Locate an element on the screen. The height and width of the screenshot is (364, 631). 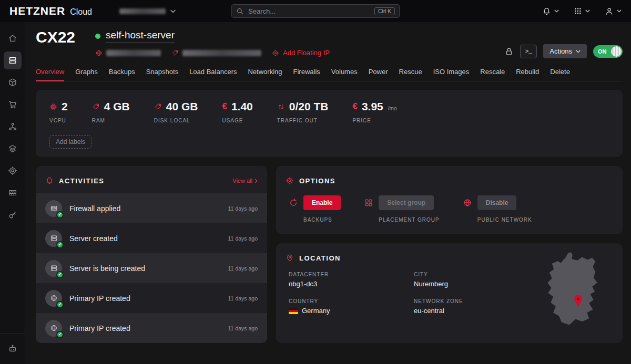
user-icon is located at coordinates (609, 12).